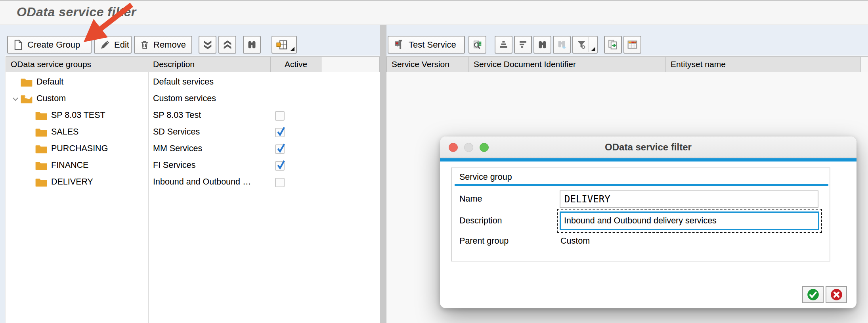  What do you see at coordinates (836, 294) in the screenshot?
I see `cancel-button` at bounding box center [836, 294].